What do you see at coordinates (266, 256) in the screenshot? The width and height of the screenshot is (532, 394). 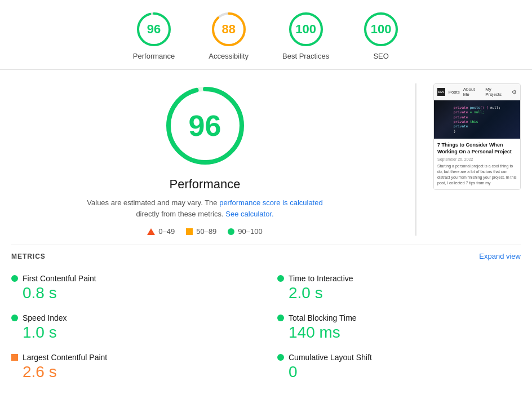 I see `metrics-header: METRICS Expand view` at bounding box center [266, 256].